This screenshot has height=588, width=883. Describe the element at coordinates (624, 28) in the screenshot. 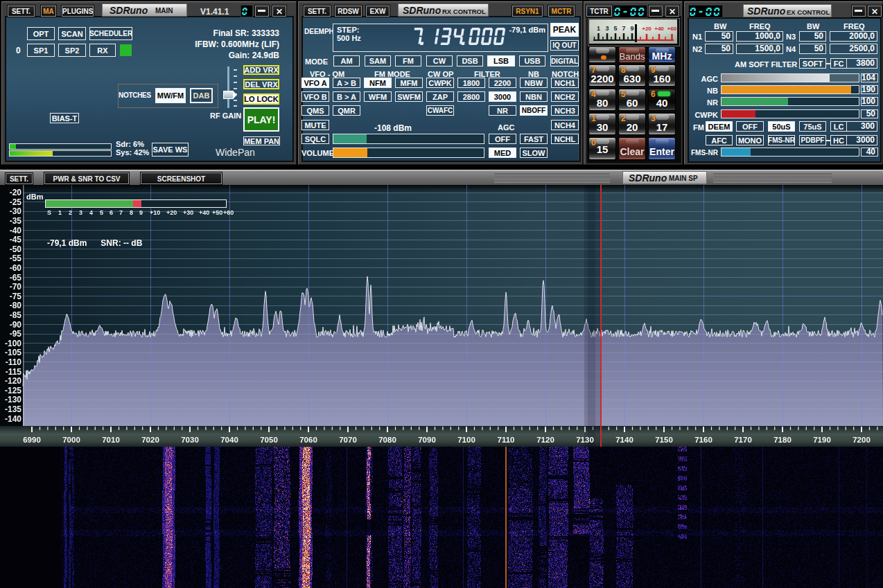

I see `svg-text: 7` at that location.